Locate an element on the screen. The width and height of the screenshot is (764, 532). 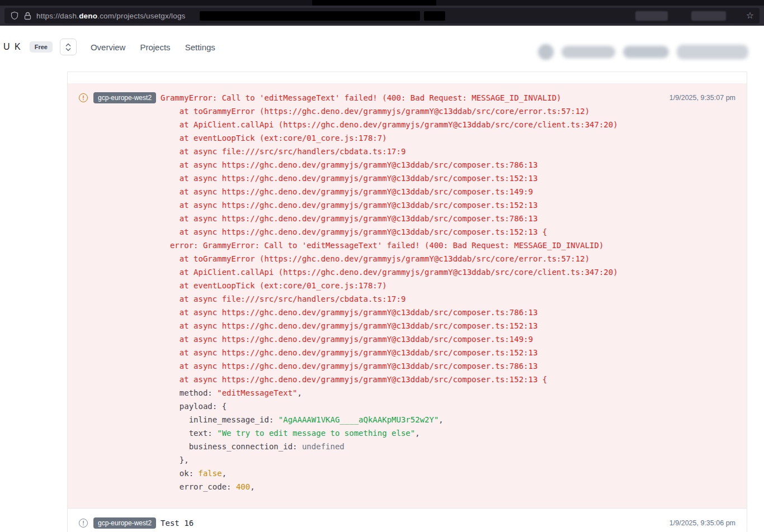
redacted-avatar is located at coordinates (546, 52).